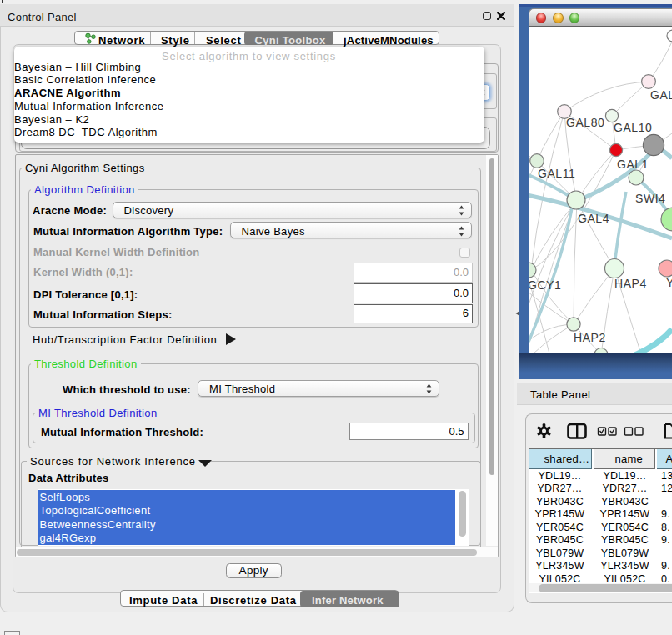  Describe the element at coordinates (633, 128) in the screenshot. I see `svg-text: GAL10` at that location.